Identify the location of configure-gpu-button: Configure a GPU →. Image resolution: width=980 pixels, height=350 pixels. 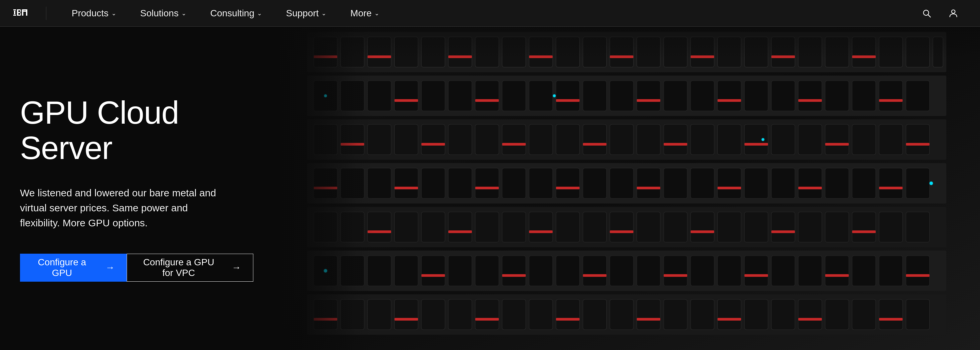
(73, 268).